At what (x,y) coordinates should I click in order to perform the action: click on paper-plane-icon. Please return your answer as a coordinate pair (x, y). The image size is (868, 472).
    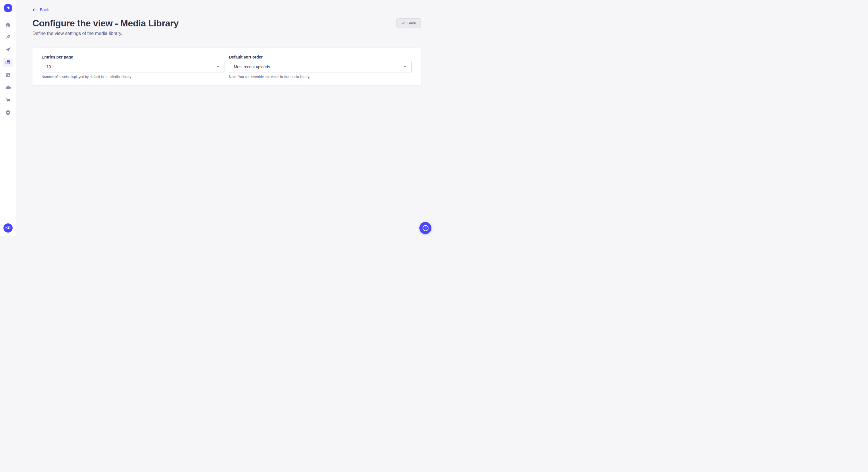
    Looking at the image, I should click on (8, 50).